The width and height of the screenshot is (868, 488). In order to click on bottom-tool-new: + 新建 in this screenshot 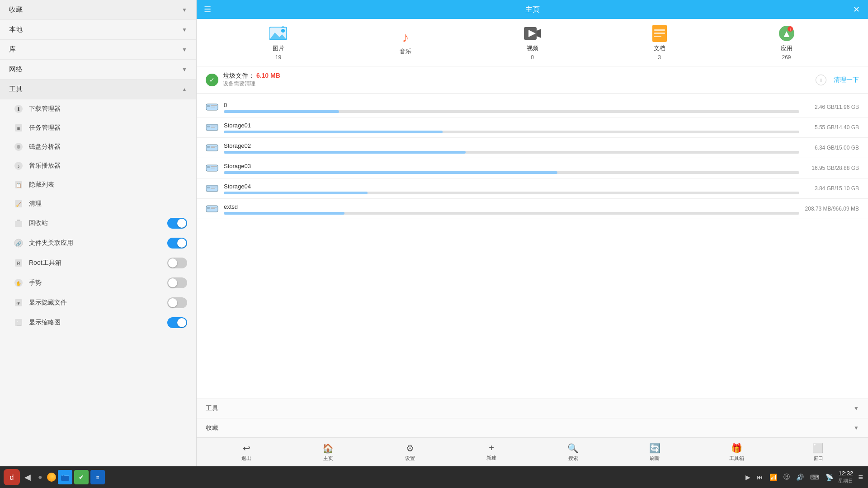, I will do `click(491, 452)`.